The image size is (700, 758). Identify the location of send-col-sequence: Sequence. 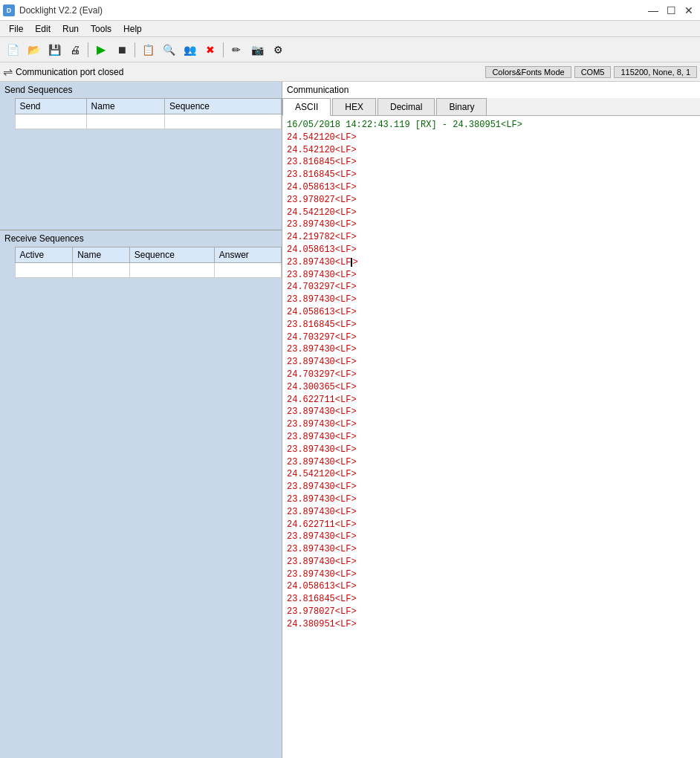
(223, 107).